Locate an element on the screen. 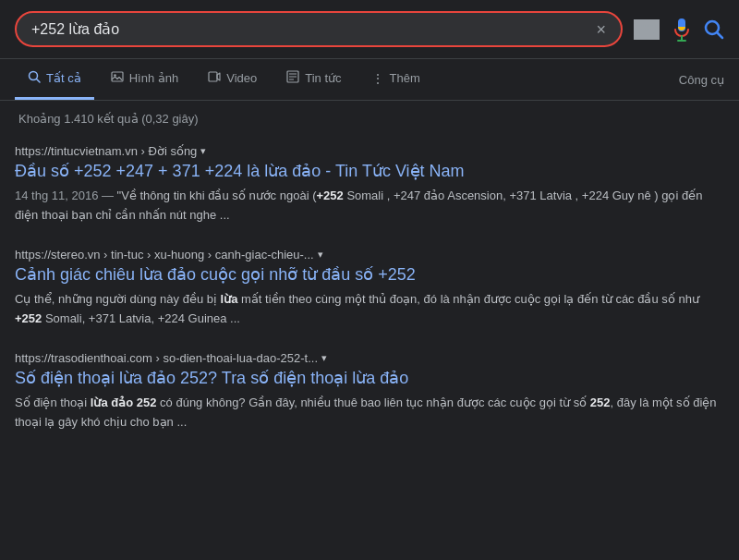 The height and width of the screenshot is (560, 739). search-tab-icon is located at coordinates (34, 78).